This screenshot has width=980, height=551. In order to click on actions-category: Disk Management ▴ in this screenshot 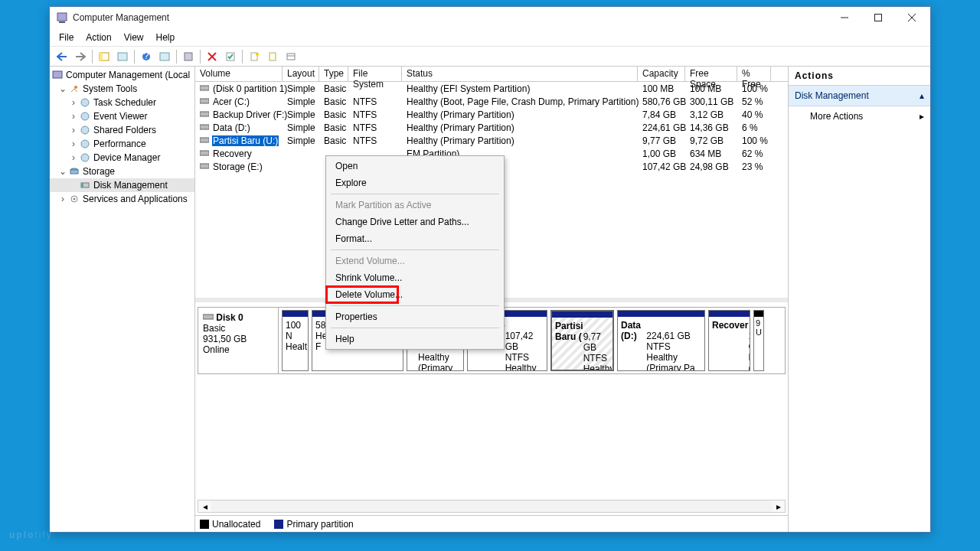, I will do `click(859, 96)`.